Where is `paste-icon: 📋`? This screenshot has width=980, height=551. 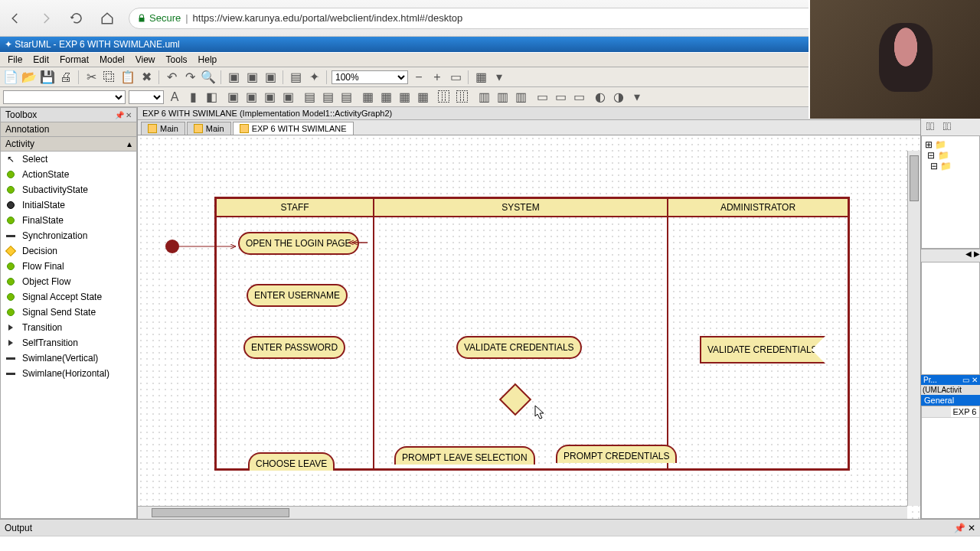 paste-icon: 📋 is located at coordinates (128, 77).